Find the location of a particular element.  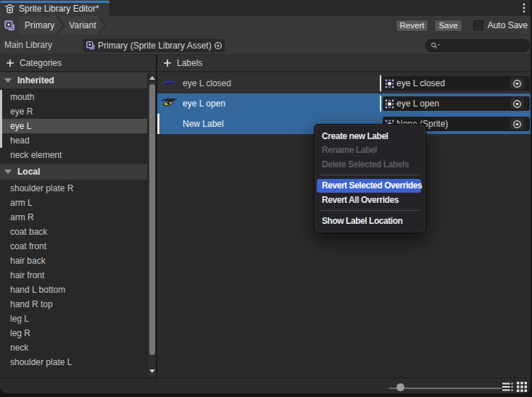

view-mode-toggle is located at coordinates (515, 387).